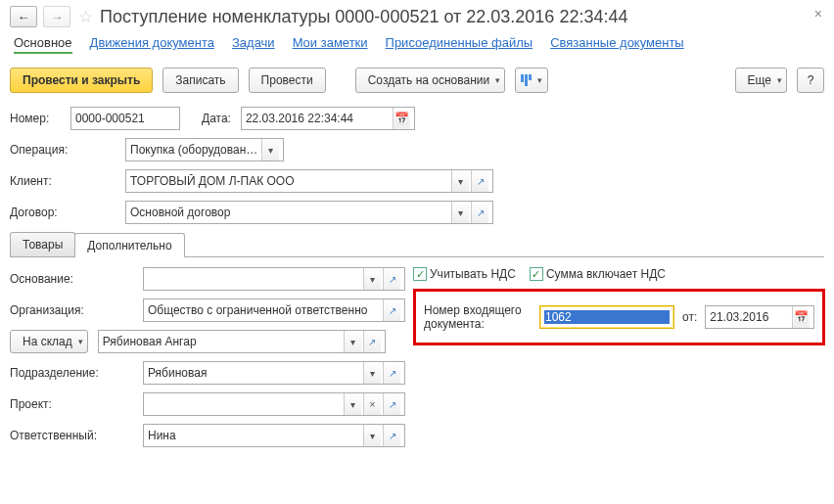 Image resolution: width=834 pixels, height=504 pixels. I want to click on basis-input: ▾ ↗, so click(274, 279).